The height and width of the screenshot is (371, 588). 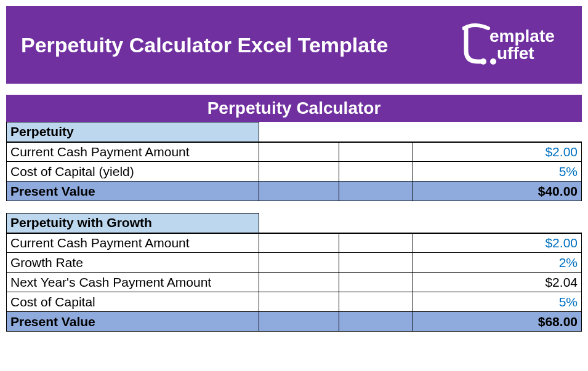 I want to click on spacer, so click(x=294, y=207).